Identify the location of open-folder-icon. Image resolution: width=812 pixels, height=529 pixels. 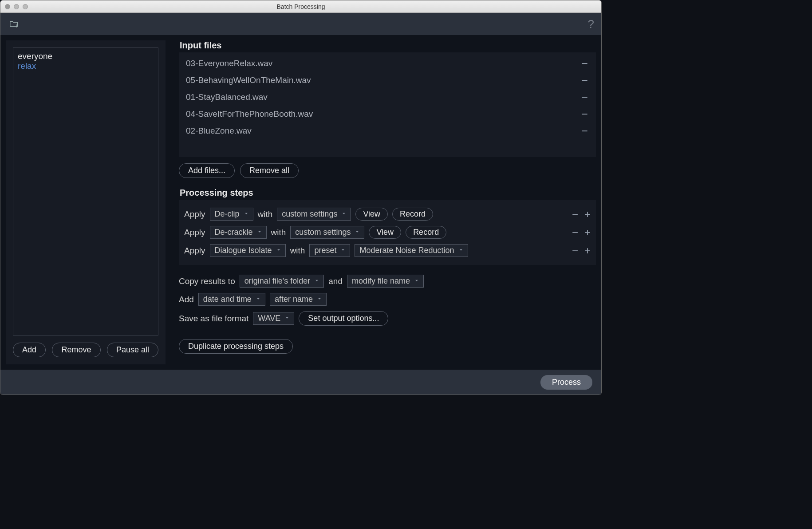
(14, 24).